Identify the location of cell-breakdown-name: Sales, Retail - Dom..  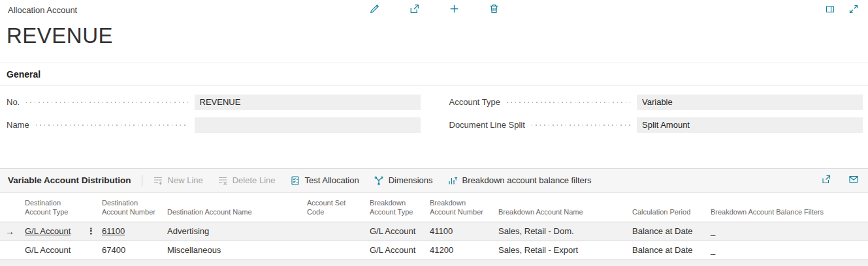
(560, 231).